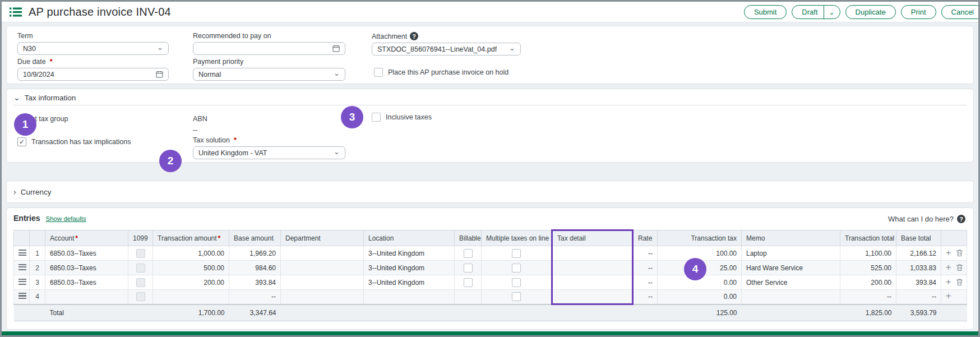 The height and width of the screenshot is (337, 980). Describe the element at coordinates (378, 72) in the screenshot. I see `hold-checkbox` at that location.